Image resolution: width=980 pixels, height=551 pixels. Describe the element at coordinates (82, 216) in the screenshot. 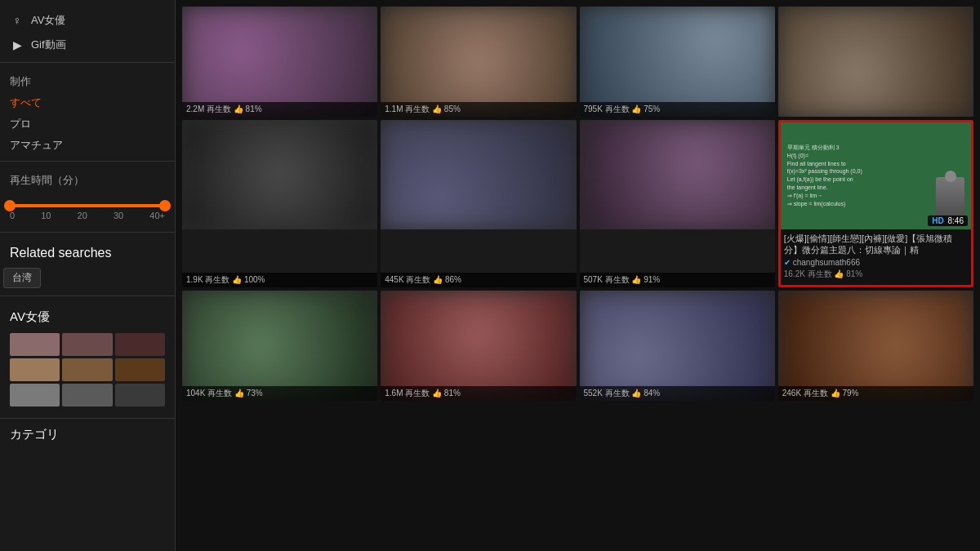

I see `slider-label-20: 20` at that location.